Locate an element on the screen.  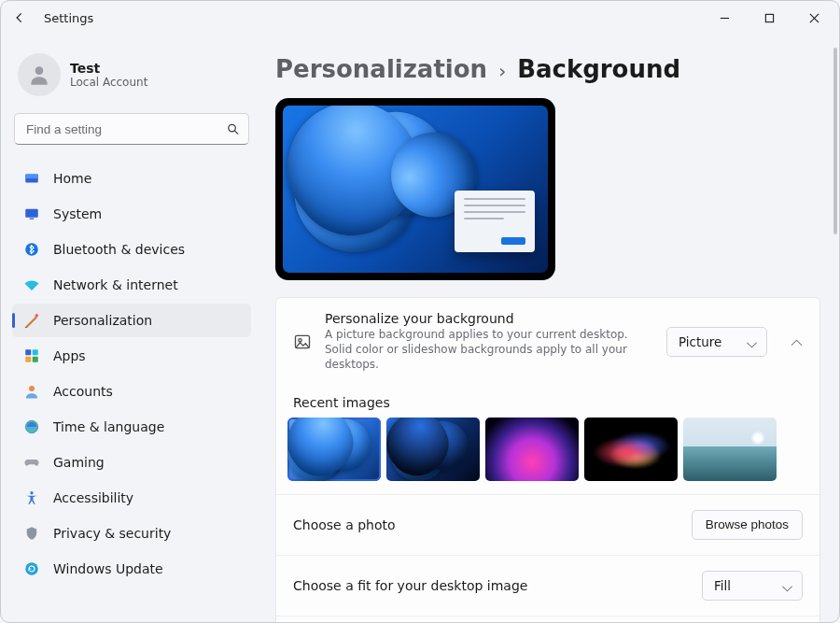
gaming-icon is located at coordinates (32, 462).